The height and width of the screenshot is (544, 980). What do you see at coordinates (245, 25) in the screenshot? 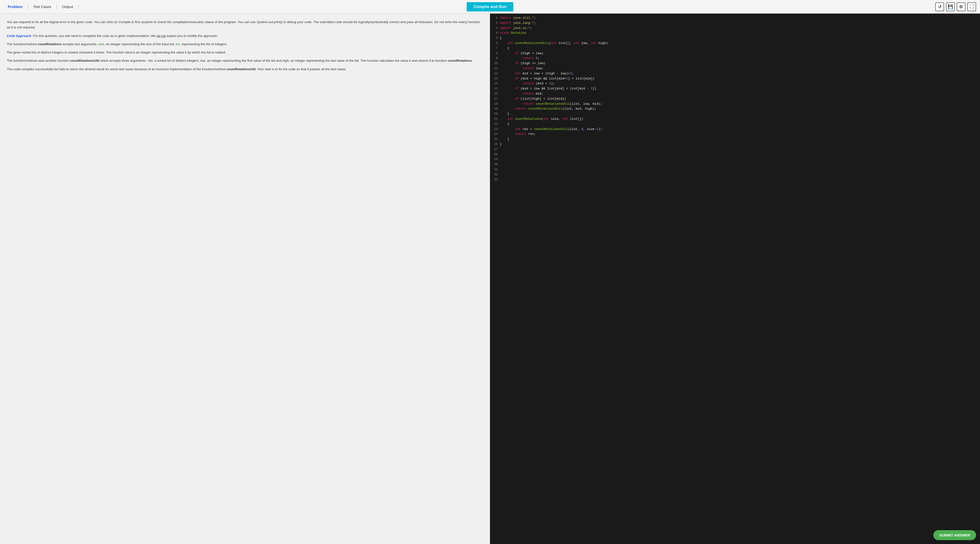
I see `problem-intro: You are required to fix all the logical …` at bounding box center [245, 25].